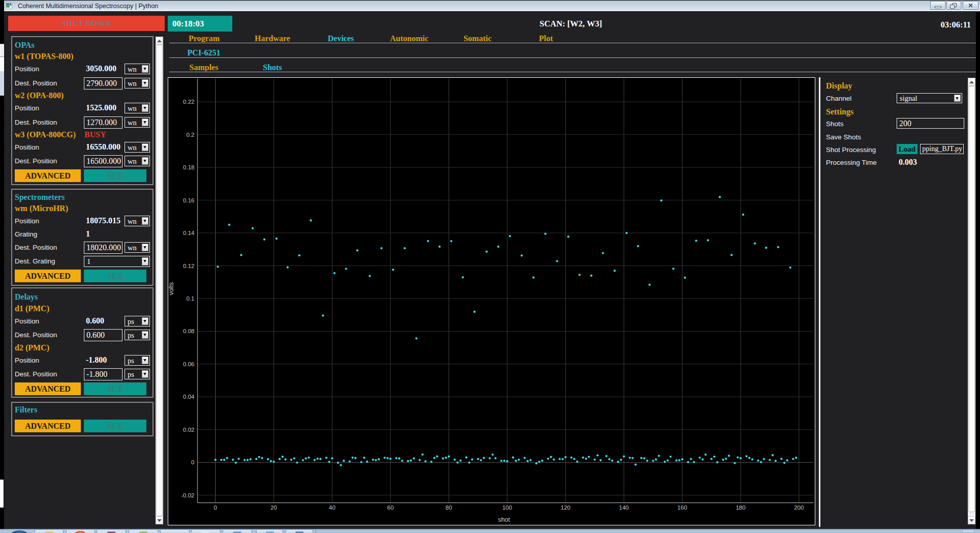  What do you see at coordinates (172, 289) in the screenshot?
I see `svg-text: volts` at bounding box center [172, 289].